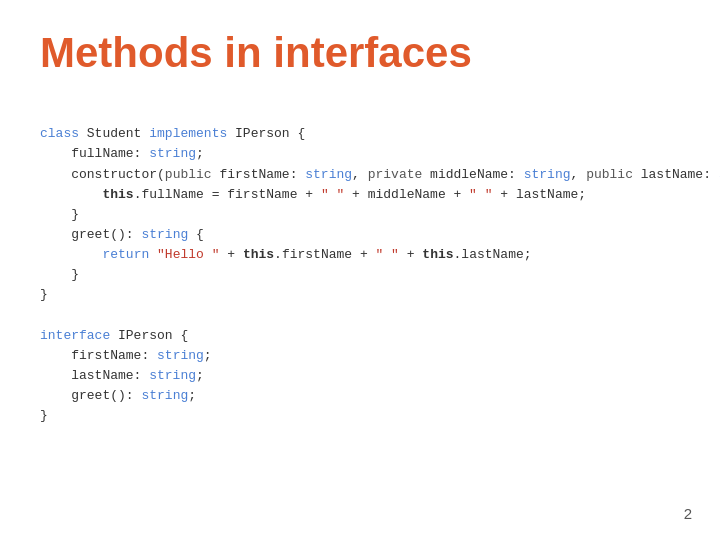 This screenshot has width=720, height=540. What do you see at coordinates (360, 53) in the screenshot?
I see `slide-title: Methods in interfaces` at bounding box center [360, 53].